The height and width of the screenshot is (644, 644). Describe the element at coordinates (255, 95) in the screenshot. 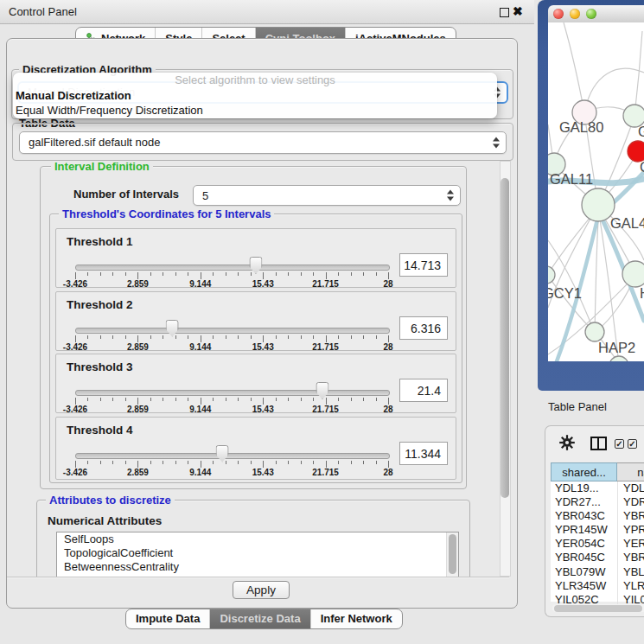

I see `dropdown-item-manual-discretization: Manual Discretization` at that location.